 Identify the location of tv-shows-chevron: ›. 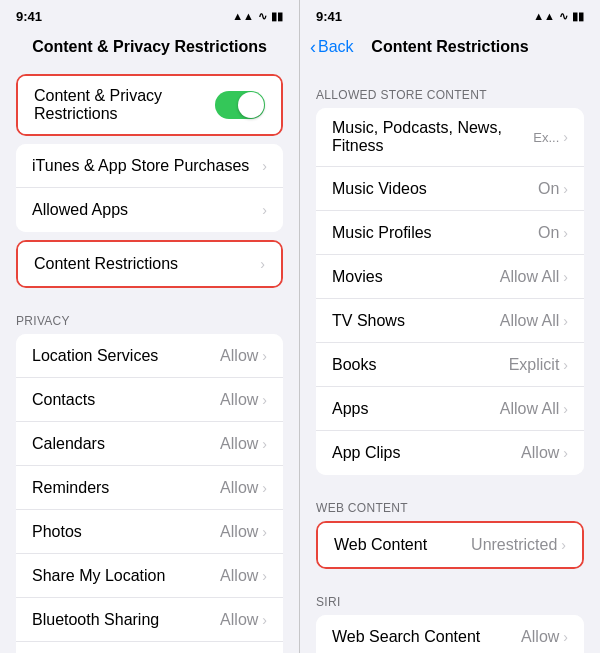
(566, 321).